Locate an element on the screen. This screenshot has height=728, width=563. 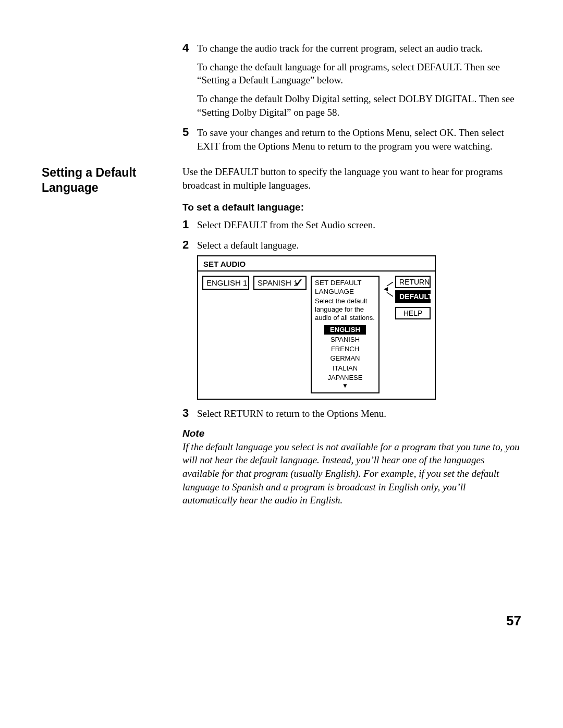
step-2: 2 Select a default language. is located at coordinates (352, 245).